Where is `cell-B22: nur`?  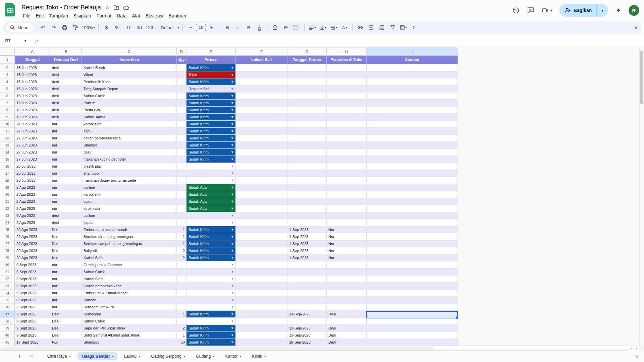
cell-B22: nur is located at coordinates (66, 208).